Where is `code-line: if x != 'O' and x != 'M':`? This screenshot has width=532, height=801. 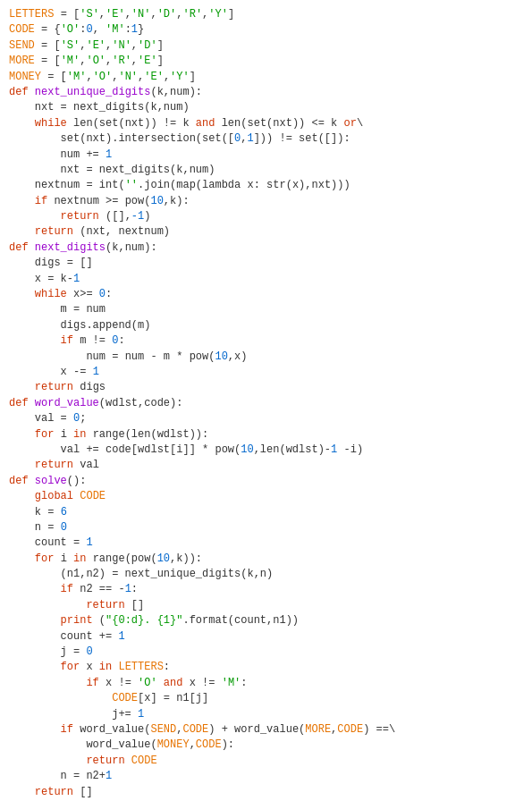
code-line: if x != 'O' and x != 'M': is located at coordinates (266, 683).